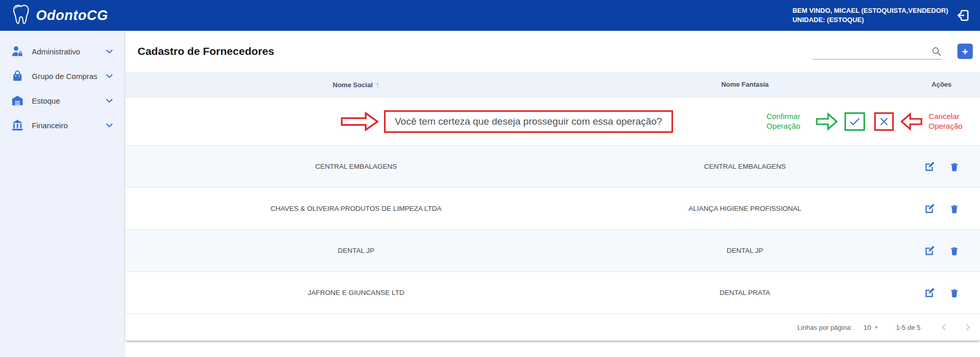 This screenshot has height=357, width=980. What do you see at coordinates (944, 327) in the screenshot?
I see `previous-page-button` at bounding box center [944, 327].